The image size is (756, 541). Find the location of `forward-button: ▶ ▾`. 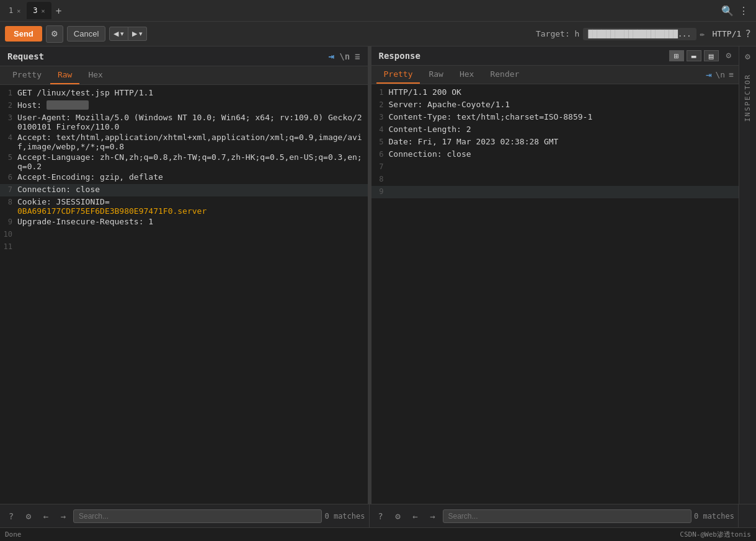

forward-button: ▶ ▾ is located at coordinates (138, 33).